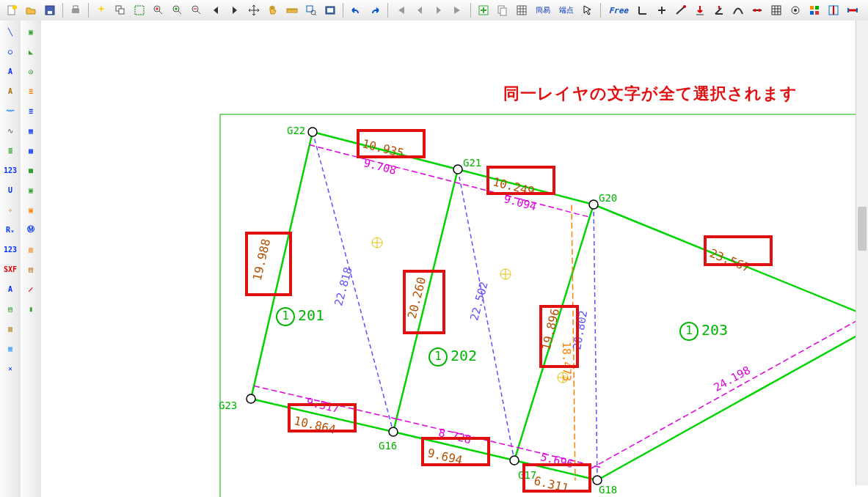 The width and height of the screenshot is (868, 497). What do you see at coordinates (10, 71) in the screenshot?
I see `text-tool: A` at bounding box center [10, 71].